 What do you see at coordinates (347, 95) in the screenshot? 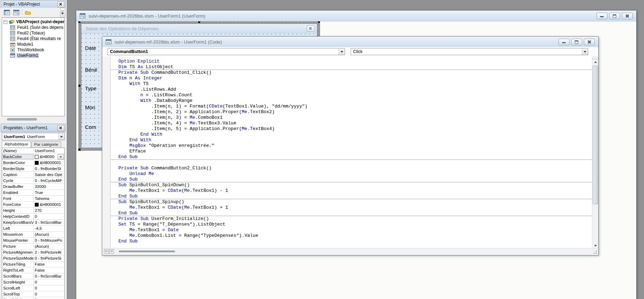
I see `code-line: n = .ListRows.Count` at bounding box center [347, 95].